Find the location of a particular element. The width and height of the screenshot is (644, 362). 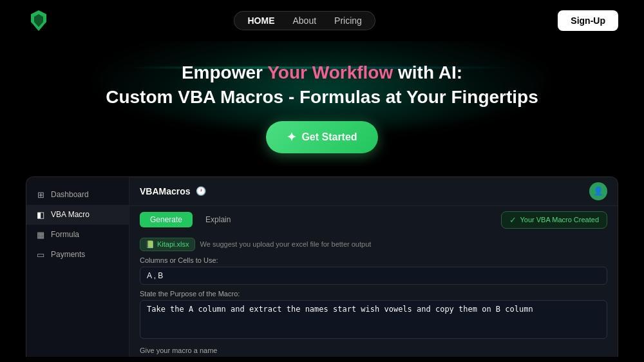

nav-pricing: Pricing is located at coordinates (348, 21).